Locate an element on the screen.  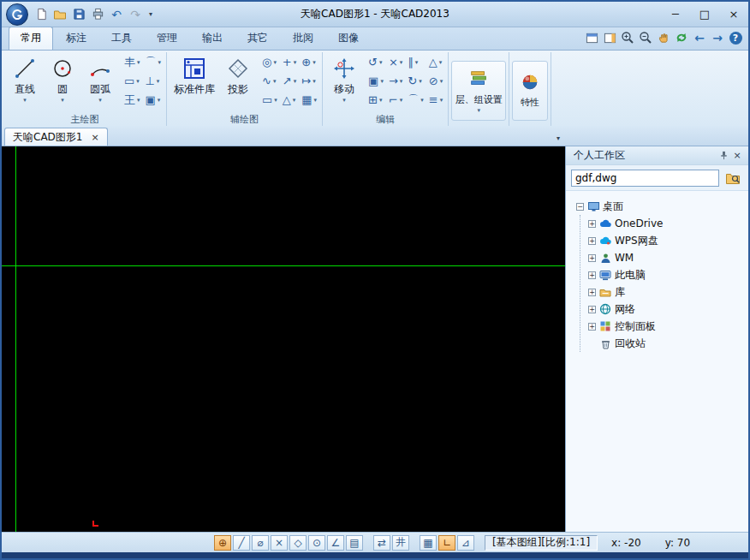
aux-tool-button: +▾ is located at coordinates (289, 63).